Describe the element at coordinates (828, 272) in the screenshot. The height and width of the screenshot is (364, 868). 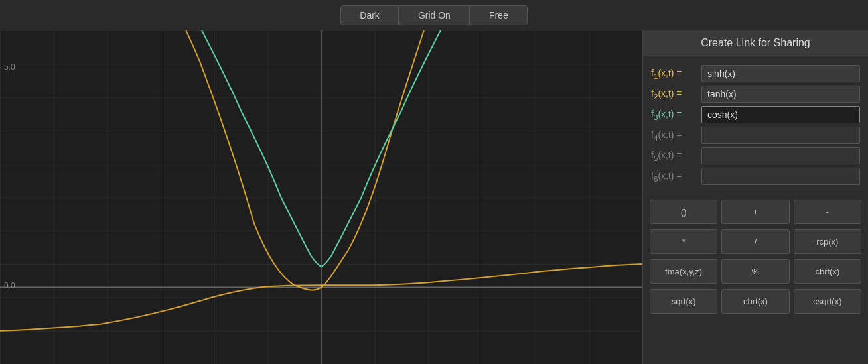
I see `cbrt-button: cbrt(x)` at that location.